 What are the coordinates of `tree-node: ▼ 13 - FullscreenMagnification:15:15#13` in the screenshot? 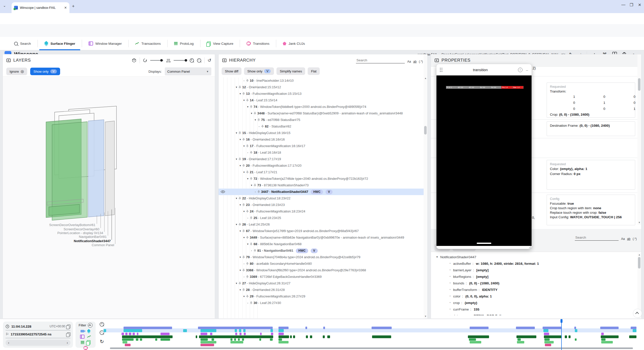 It's located at (323, 94).